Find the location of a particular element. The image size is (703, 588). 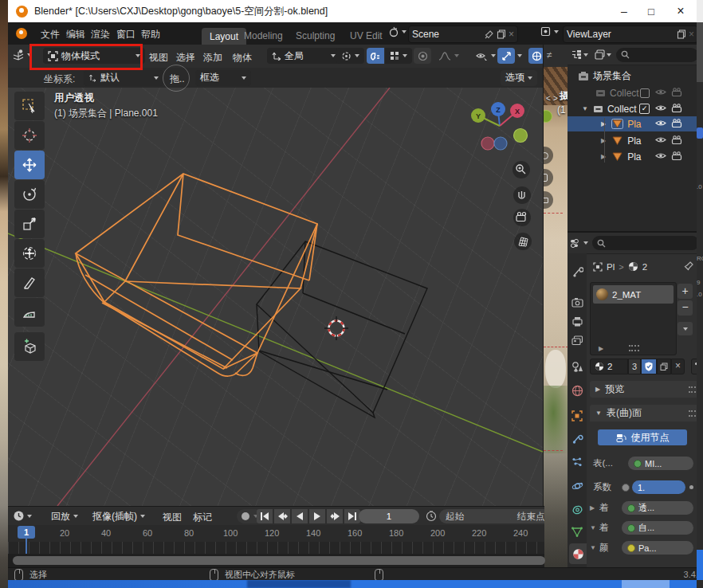

coord-system-dropdown: 默认 is located at coordinates (124, 78).